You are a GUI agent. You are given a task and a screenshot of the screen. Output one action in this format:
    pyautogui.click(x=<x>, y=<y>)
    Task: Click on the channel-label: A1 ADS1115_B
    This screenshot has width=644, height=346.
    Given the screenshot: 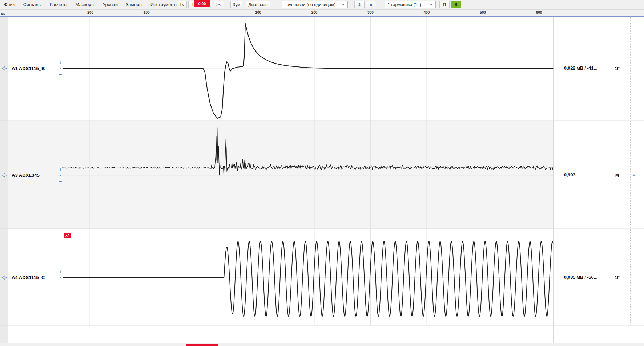 What is the action you would take?
    pyautogui.click(x=28, y=68)
    